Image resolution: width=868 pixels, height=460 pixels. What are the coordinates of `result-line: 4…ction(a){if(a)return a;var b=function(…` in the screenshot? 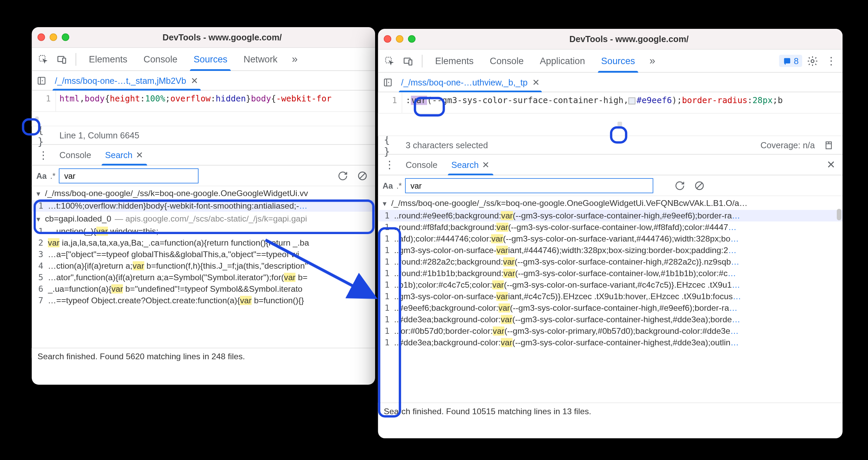 It's located at (204, 266).